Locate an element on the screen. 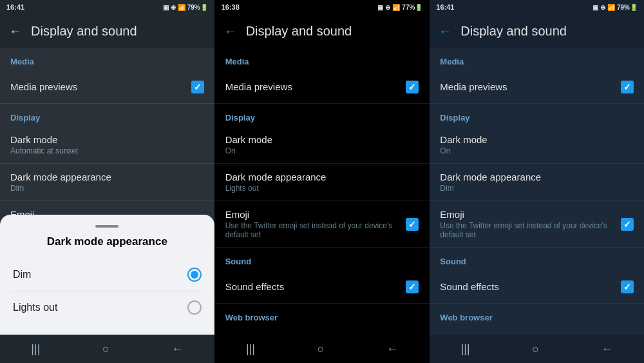 Image resolution: width=644 pixels, height=363 pixels. battery-3: 79%🔋 is located at coordinates (627, 8).